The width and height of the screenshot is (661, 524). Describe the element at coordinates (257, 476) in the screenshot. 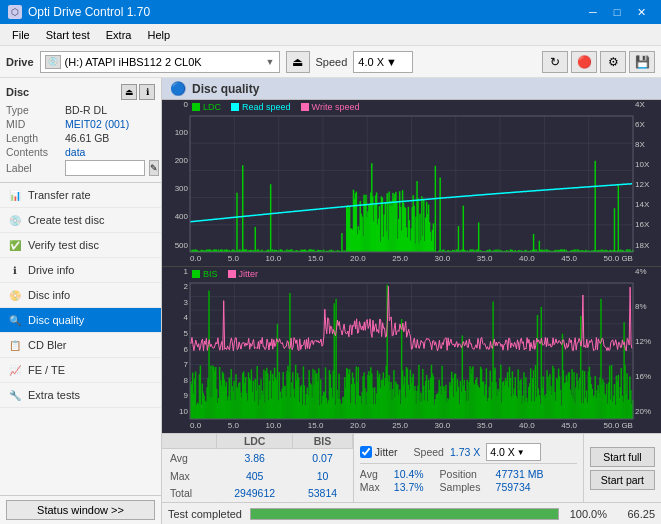

I see `stats-row-max: Max 405 10` at that location.